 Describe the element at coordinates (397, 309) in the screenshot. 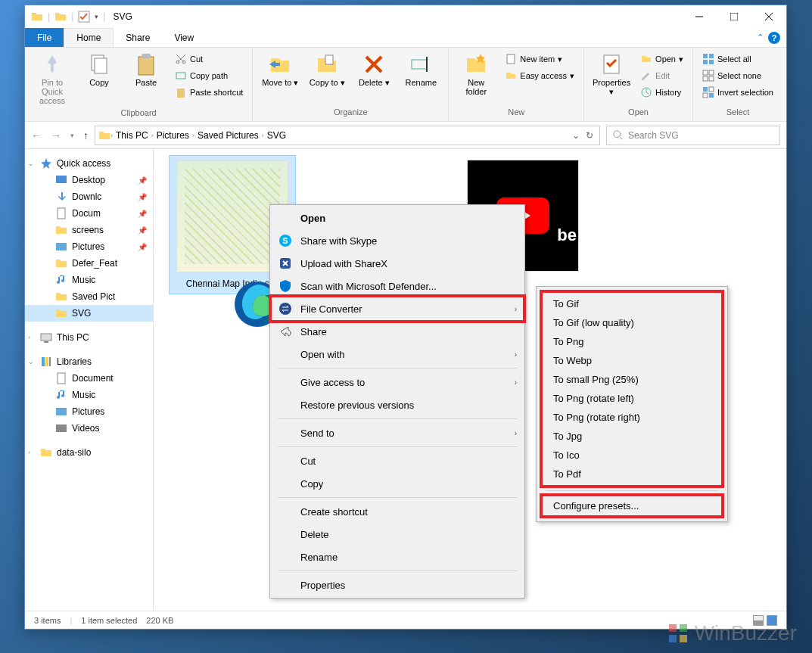

I see `ctx-file-converter: File Converter›` at that location.